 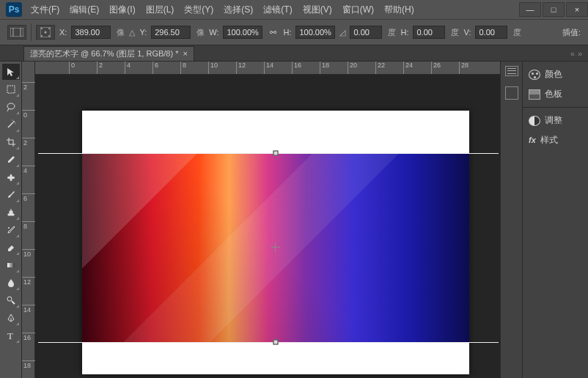 What do you see at coordinates (268, 154) in the screenshot?
I see `transform-edge-top` at bounding box center [268, 154].